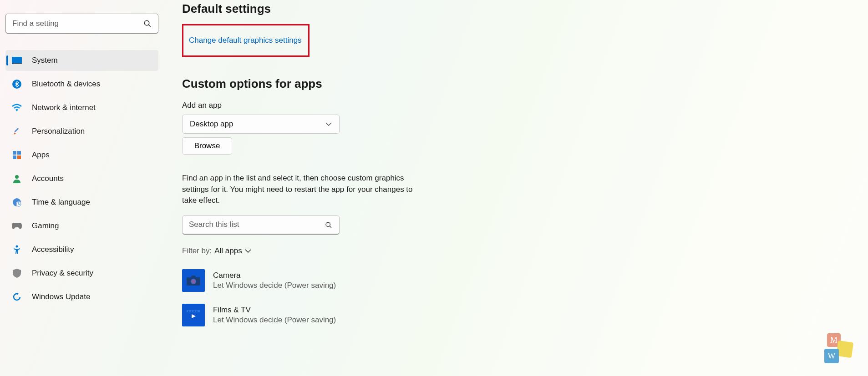 The image size is (868, 376). Describe the element at coordinates (82, 179) in the screenshot. I see `nav-accounts: Accounts` at that location.